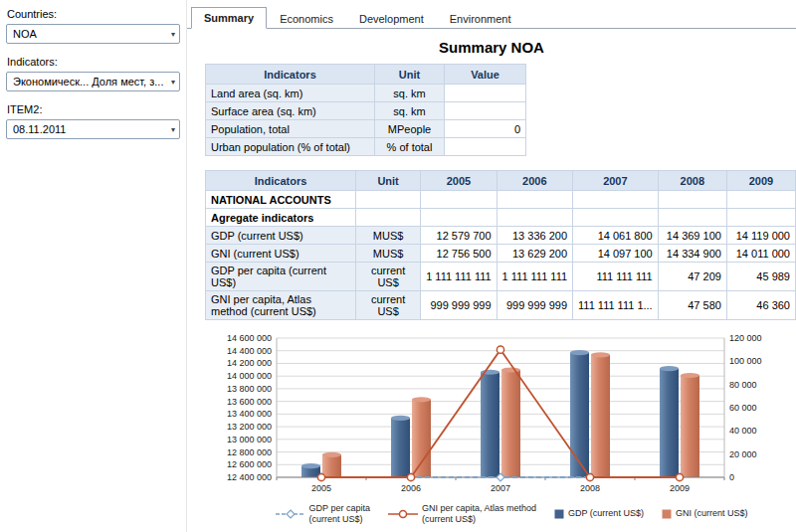 This screenshot has height=532, width=796. What do you see at coordinates (366, 93) in the screenshot?
I see `table-row: Land area (sq. km)sq. km` at bounding box center [366, 93].